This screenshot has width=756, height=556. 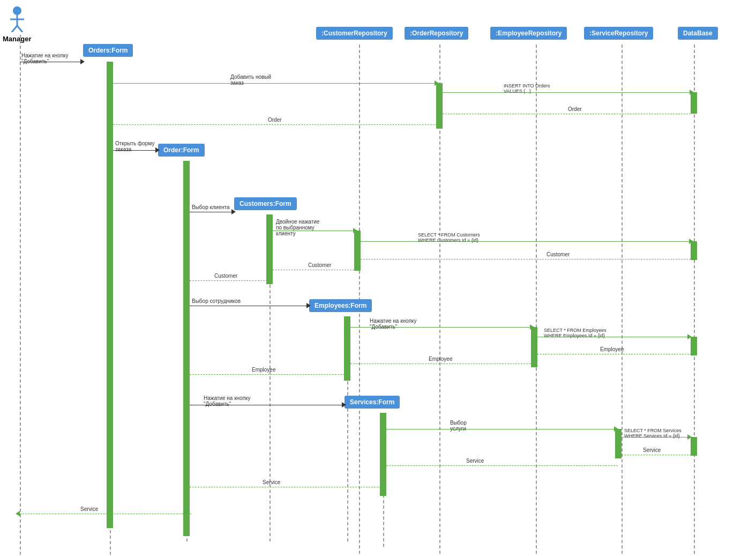 I want to click on arrowhead-service-return1, so click(x=619, y=455).